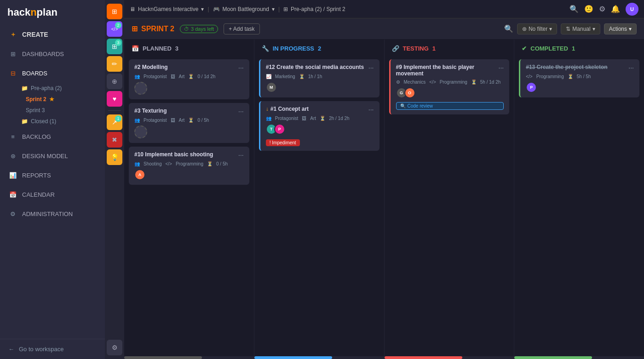 This screenshot has width=644, height=359. I want to click on card-header: #12 Create the social media accounts ···, so click(320, 68).